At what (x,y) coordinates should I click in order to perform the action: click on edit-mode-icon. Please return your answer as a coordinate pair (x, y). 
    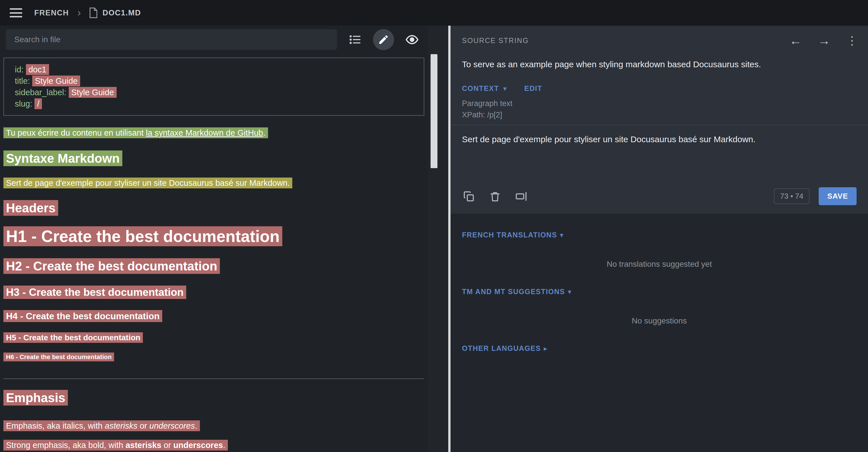
    Looking at the image, I should click on (383, 40).